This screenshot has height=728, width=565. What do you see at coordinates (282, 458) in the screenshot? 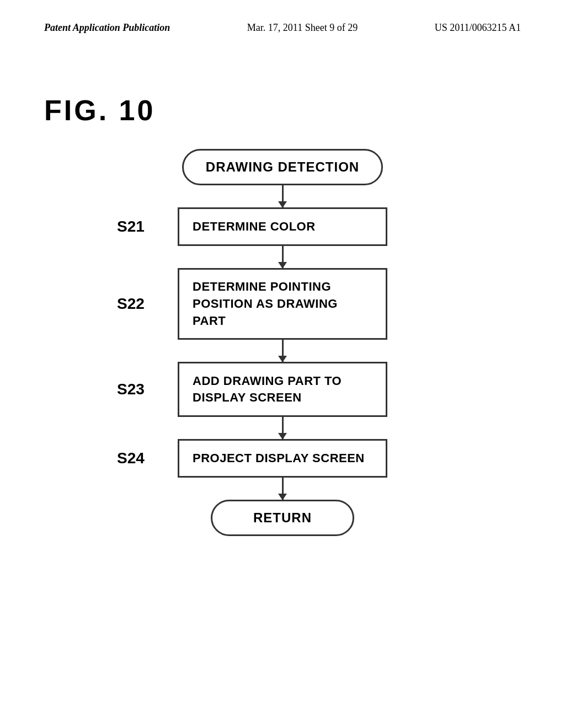
I see `step-box-s24: PROJECT DISPLAY SCREEN` at bounding box center [282, 458].